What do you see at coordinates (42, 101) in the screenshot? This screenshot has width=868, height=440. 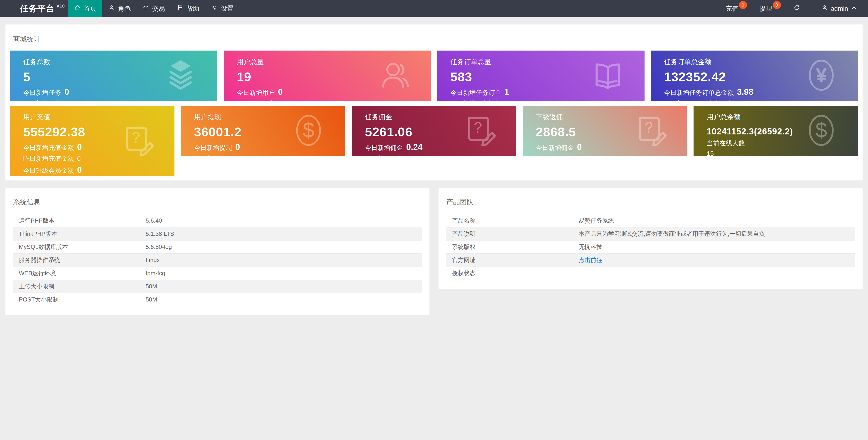 I see `subline-label: 昨日新增任务` at bounding box center [42, 101].